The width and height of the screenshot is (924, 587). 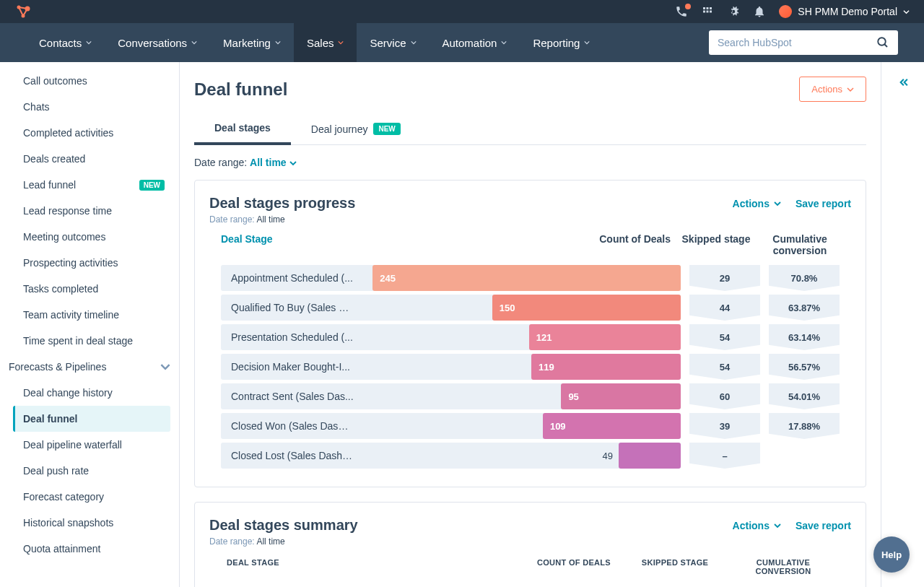 What do you see at coordinates (94, 549) in the screenshot?
I see `sidebar-item: Quota attainment` at bounding box center [94, 549].